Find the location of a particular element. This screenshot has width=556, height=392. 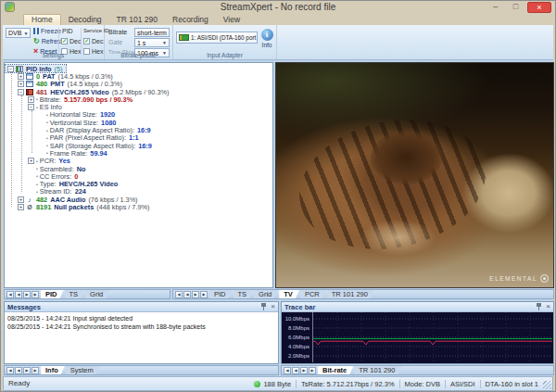

ribbon-tab-home: Home is located at coordinates (43, 19).